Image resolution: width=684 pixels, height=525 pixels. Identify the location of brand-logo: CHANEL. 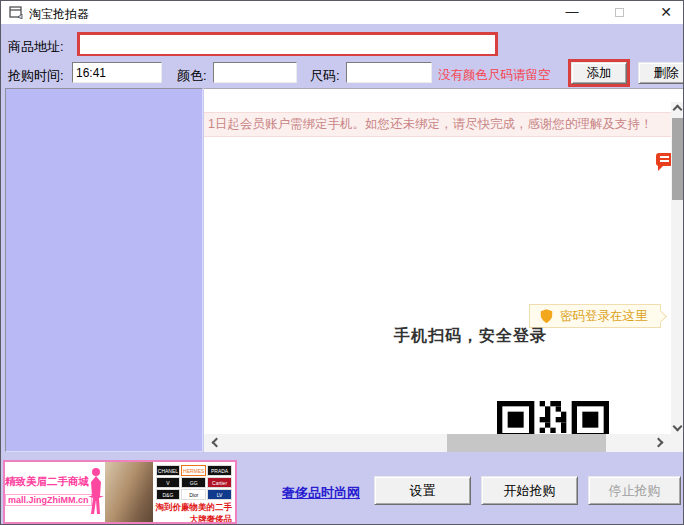
(168, 470).